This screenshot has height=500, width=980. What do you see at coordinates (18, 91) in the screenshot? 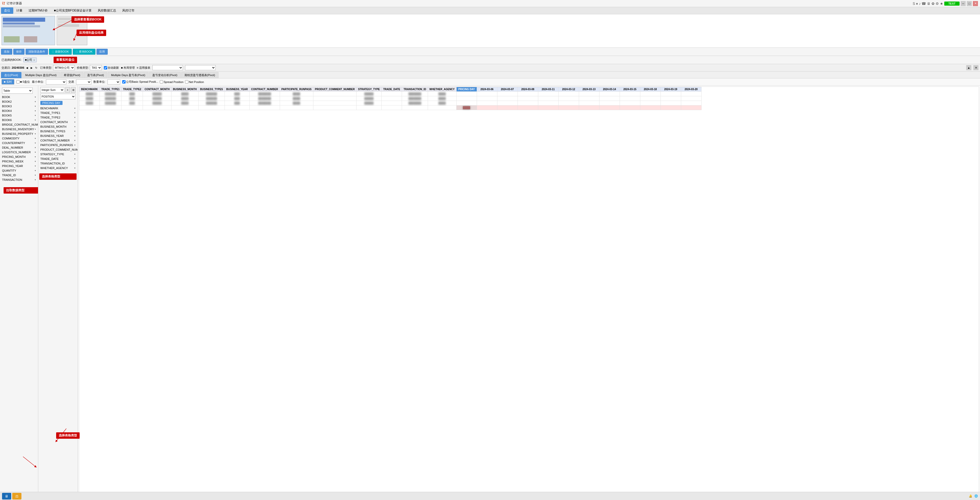
I see `table-type-select: Table Chart` at bounding box center [18, 91].